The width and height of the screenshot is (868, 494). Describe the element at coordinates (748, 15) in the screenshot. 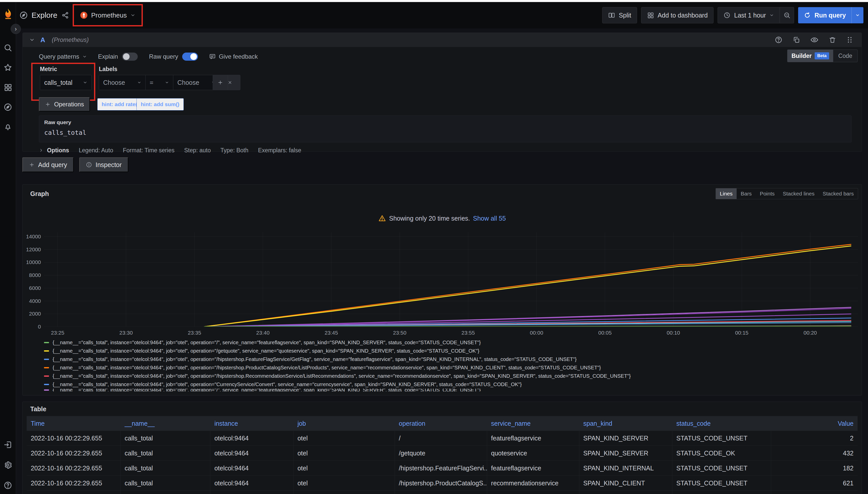

I see `time-range-picker: Last 1 hour` at that location.